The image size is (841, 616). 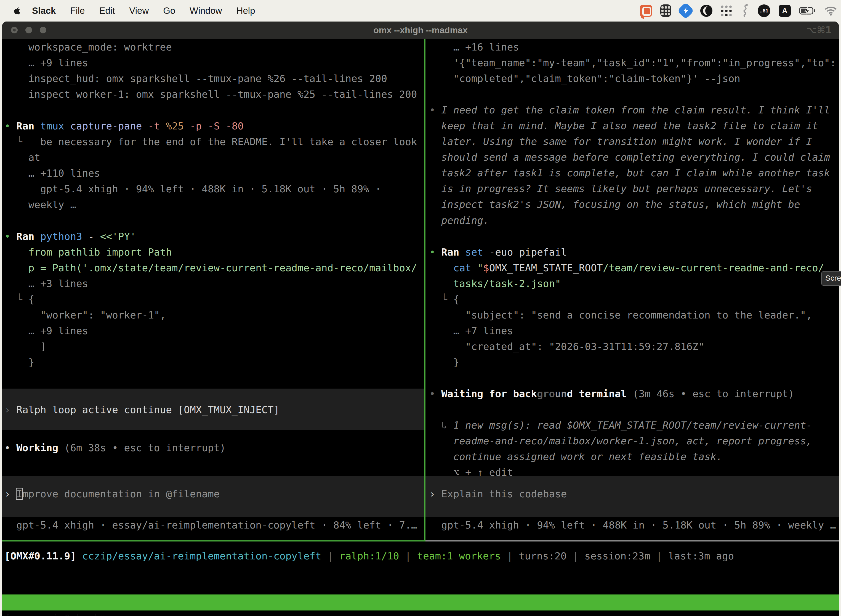 I want to click on terminal-line: › Explain this codebase, so click(x=498, y=494).